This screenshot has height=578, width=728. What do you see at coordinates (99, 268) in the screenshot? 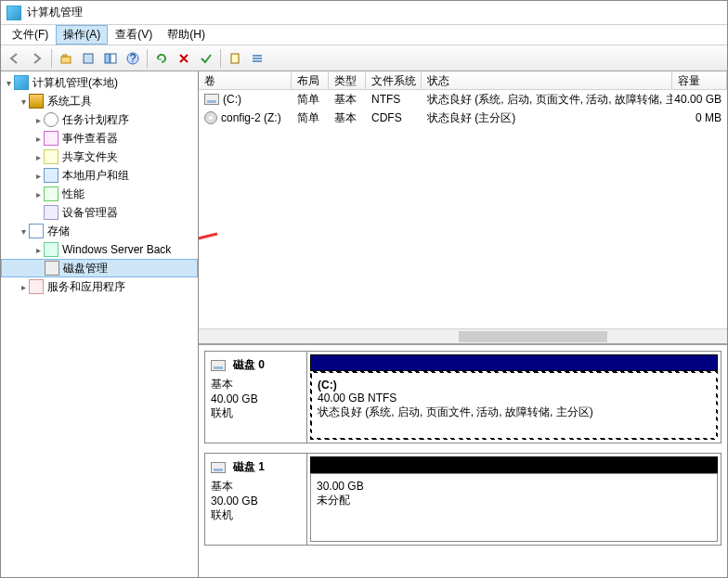
I see `tree-disk-management: 磁盘管理` at bounding box center [99, 268].